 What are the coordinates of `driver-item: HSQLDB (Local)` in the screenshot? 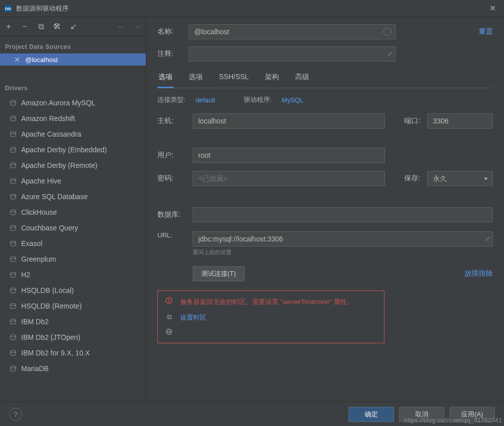 It's located at (73, 290).